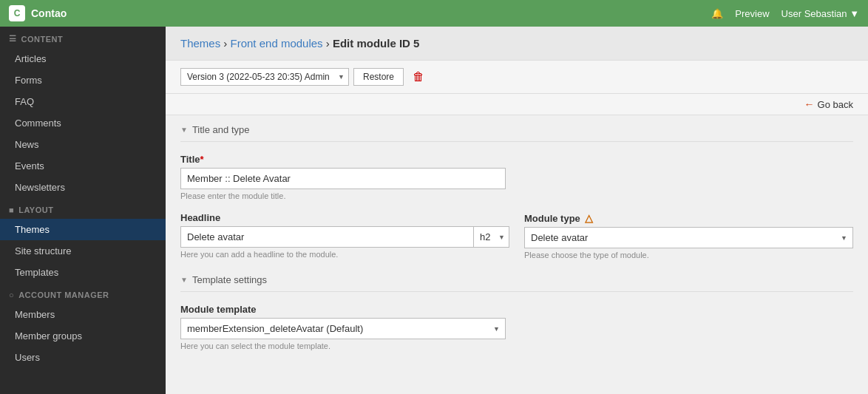 This screenshot has height=394, width=868. What do you see at coordinates (83, 188) in the screenshot?
I see `sidebar-item-newsletters: Newsletters` at bounding box center [83, 188].